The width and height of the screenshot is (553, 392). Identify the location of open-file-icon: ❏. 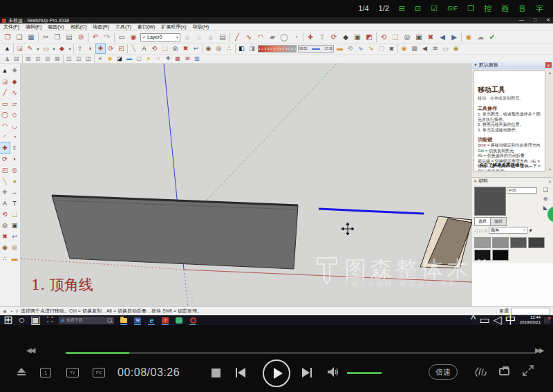
(19, 37).